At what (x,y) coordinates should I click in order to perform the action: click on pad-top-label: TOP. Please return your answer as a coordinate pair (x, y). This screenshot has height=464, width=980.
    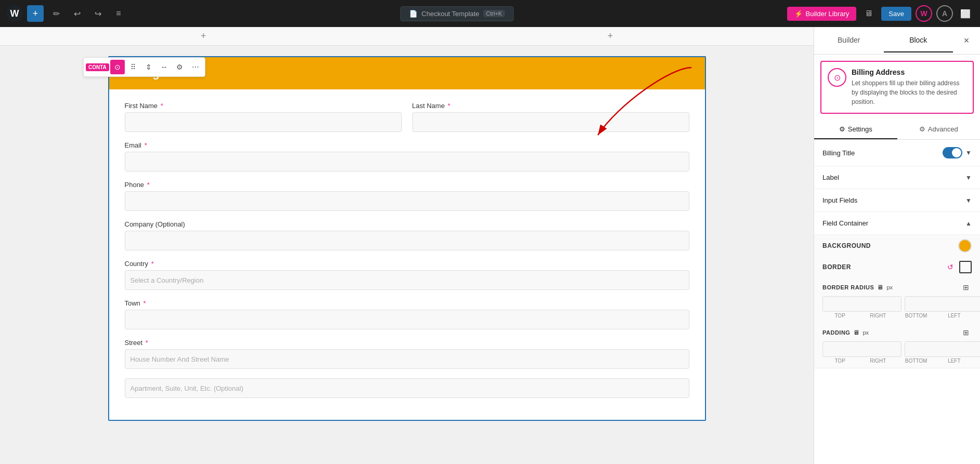
    Looking at the image, I should click on (840, 361).